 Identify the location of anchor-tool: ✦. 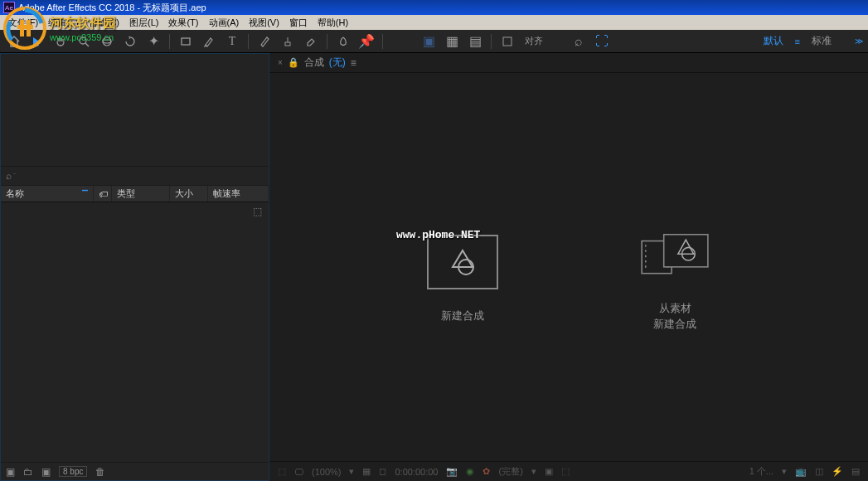
(153, 41).